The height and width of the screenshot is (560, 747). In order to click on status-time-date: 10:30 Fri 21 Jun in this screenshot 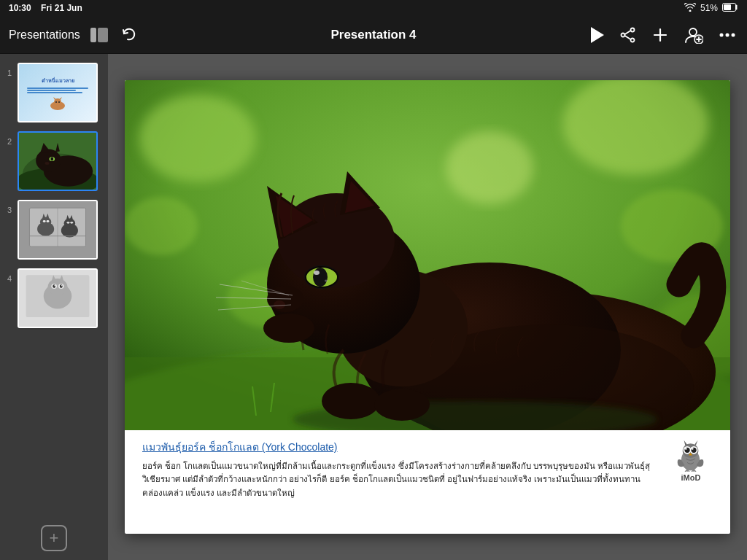, I will do `click(45, 8)`.